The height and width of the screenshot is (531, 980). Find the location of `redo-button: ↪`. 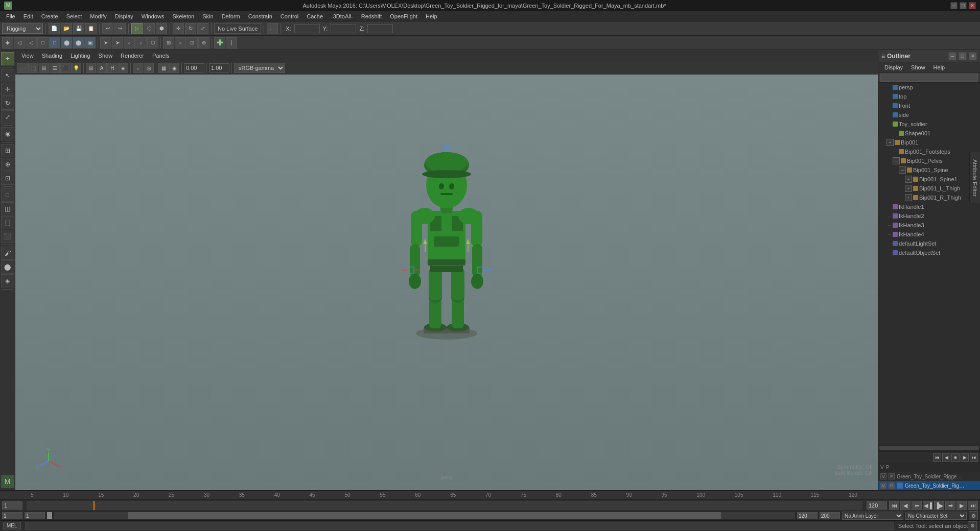

redo-button: ↪ is located at coordinates (120, 29).